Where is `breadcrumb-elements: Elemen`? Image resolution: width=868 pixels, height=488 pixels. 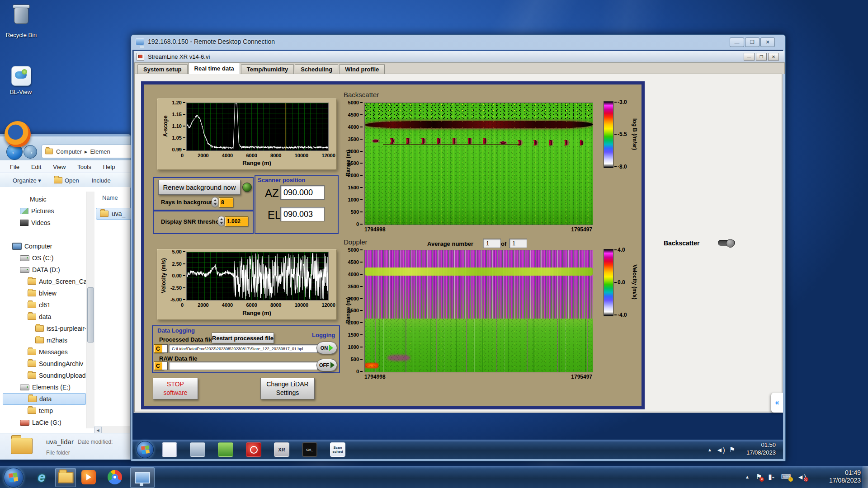
breadcrumb-elements: Elemen is located at coordinates (100, 152).